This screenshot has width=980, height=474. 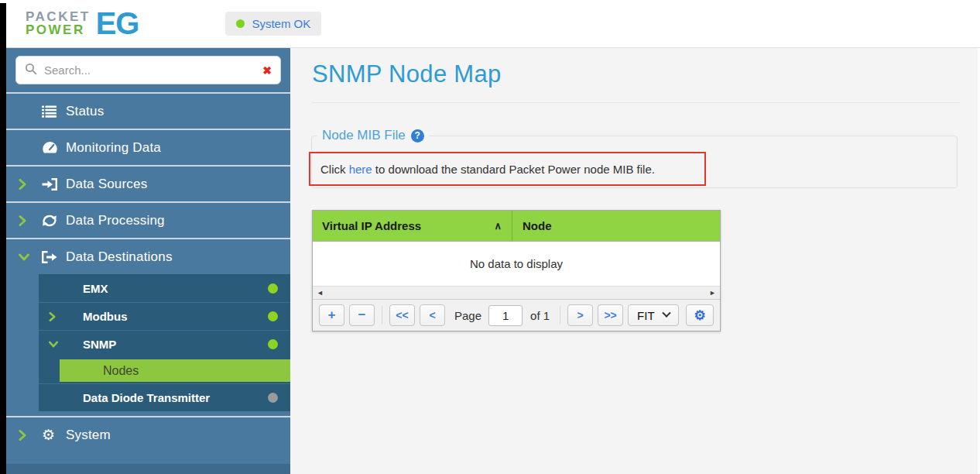 What do you see at coordinates (54, 257) in the screenshot?
I see `sign-out-icon` at bounding box center [54, 257].